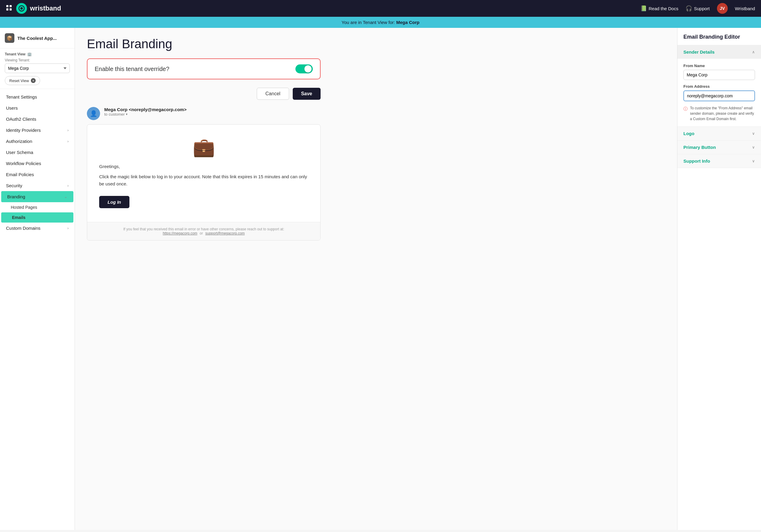 Image resolution: width=761 pixels, height=532 pixels. What do you see at coordinates (37, 207) in the screenshot?
I see `sidebar-sub-hosted-pages: Hosted Pages` at bounding box center [37, 207].